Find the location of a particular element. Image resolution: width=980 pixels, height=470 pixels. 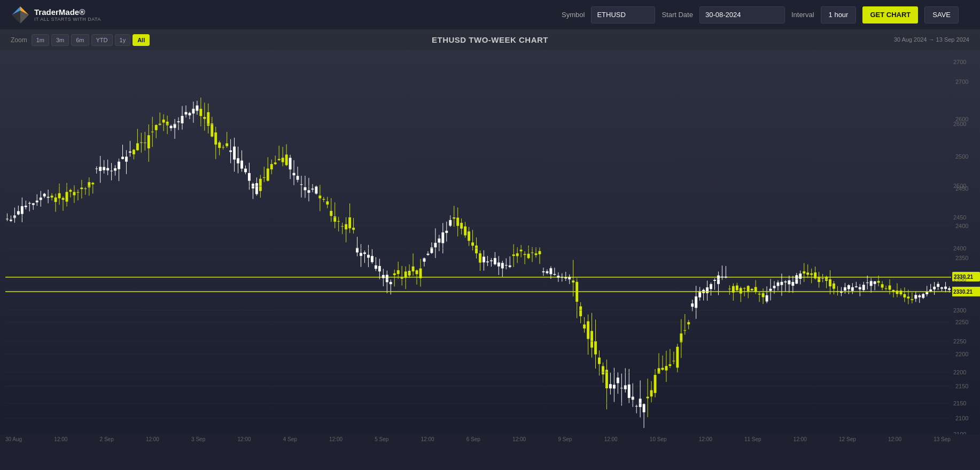

symbol-label: Symbol is located at coordinates (573, 15).